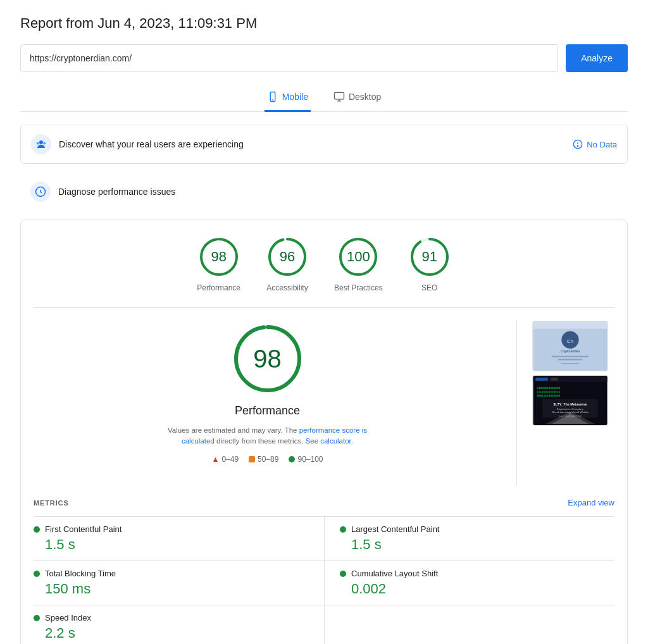  I want to click on svg-text: 01000010001000, so click(548, 388).